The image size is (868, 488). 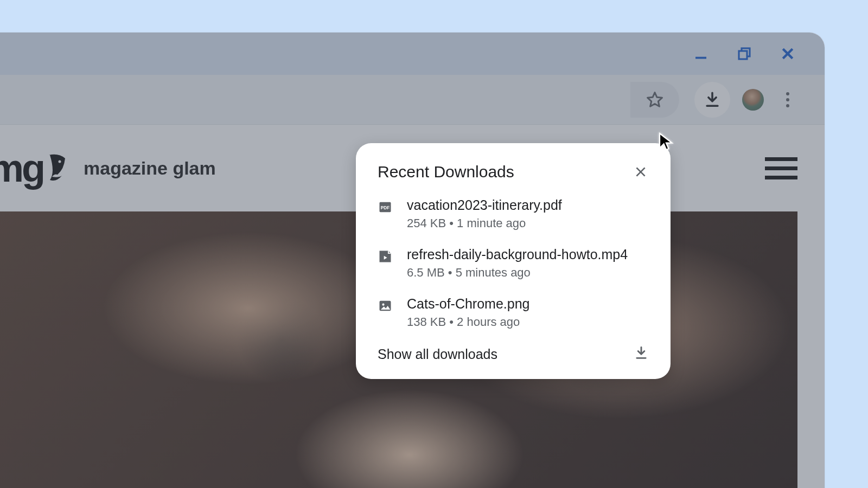 What do you see at coordinates (518, 264) in the screenshot?
I see `download-item-info: refresh-daily-background-howto.mp4 6.5 M…` at bounding box center [518, 264].